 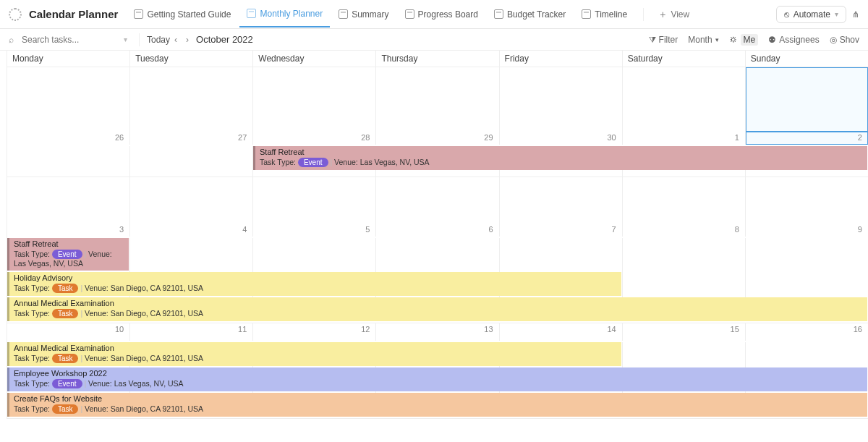 What do you see at coordinates (65, 40) in the screenshot?
I see `search-input` at bounding box center [65, 40].